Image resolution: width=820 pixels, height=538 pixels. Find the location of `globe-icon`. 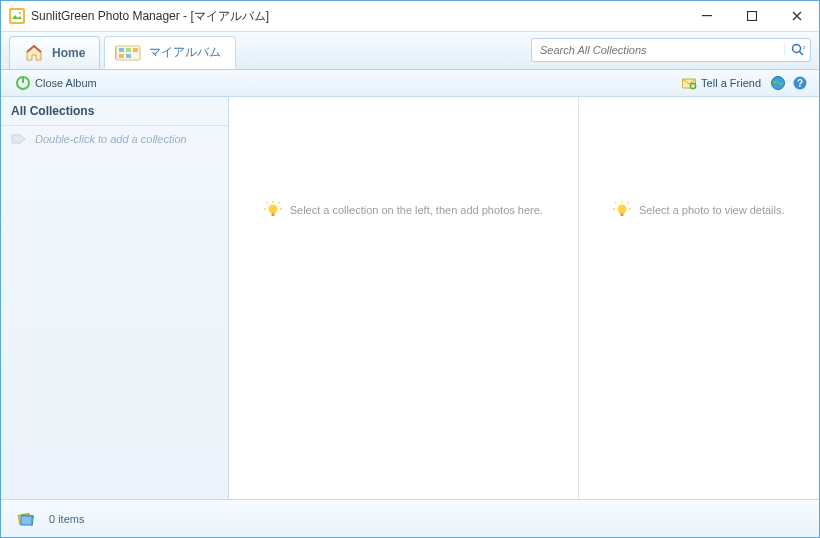

globe-icon is located at coordinates (778, 83).